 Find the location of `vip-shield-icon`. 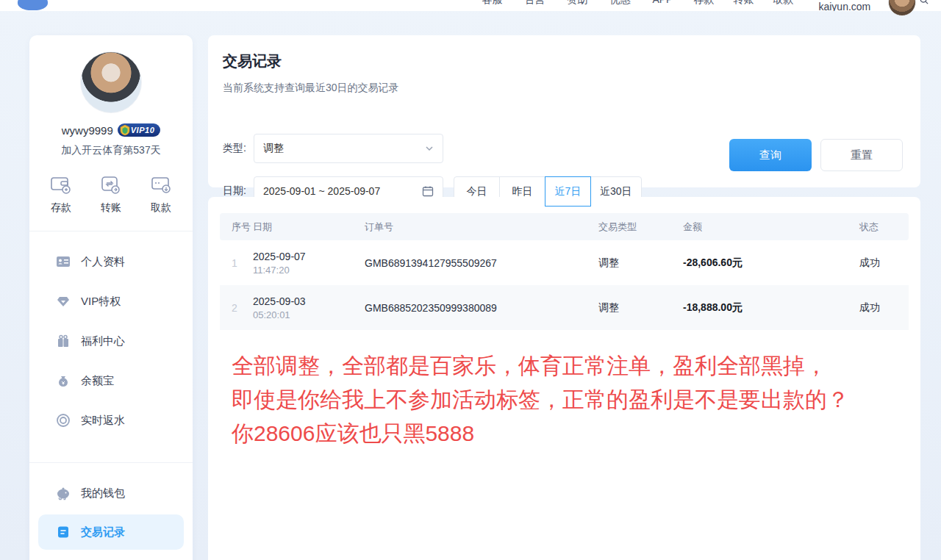

vip-shield-icon is located at coordinates (125, 130).